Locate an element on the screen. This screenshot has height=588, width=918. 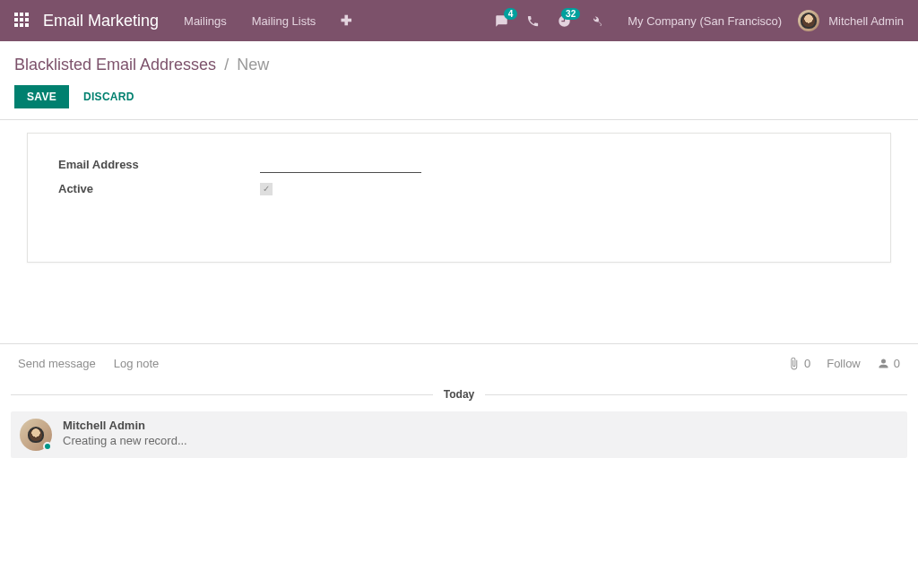
nav-mailings: Mailings is located at coordinates (205, 22).